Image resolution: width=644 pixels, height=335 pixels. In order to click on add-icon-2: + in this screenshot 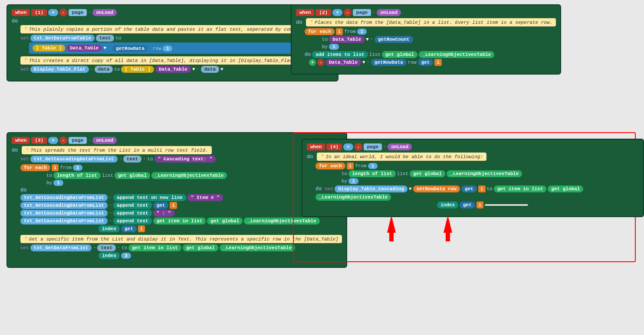, I will do `click(338, 13)`.